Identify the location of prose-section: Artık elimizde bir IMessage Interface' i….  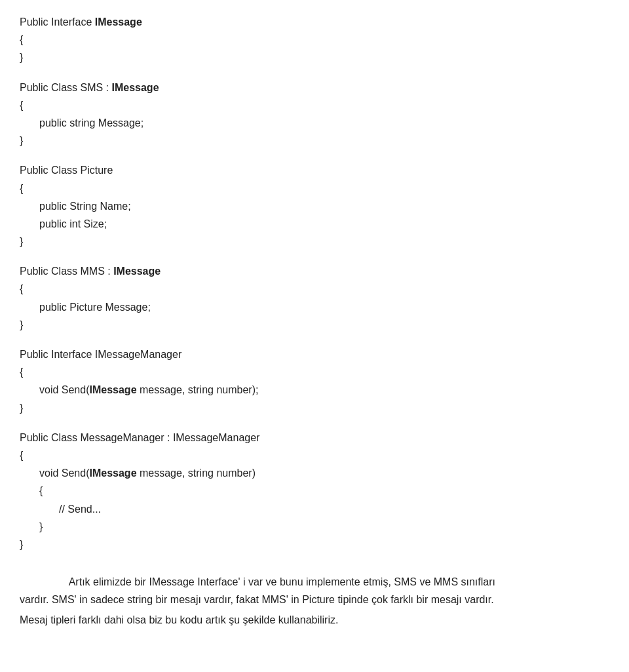
(314, 601).